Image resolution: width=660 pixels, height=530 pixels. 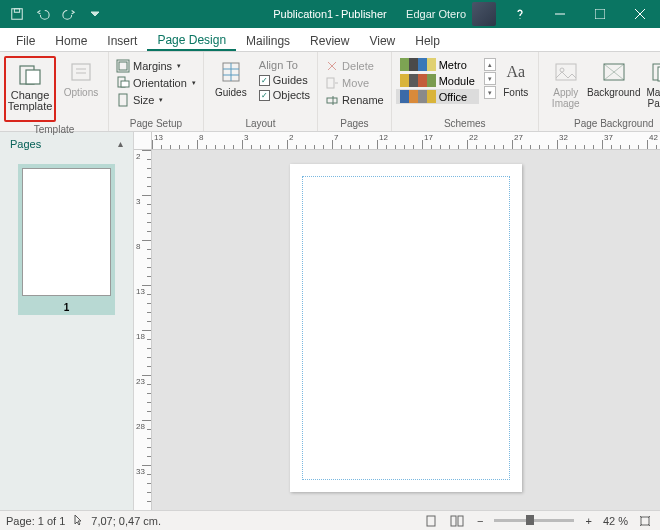 I want to click on guides-icon, so click(x=231, y=72).